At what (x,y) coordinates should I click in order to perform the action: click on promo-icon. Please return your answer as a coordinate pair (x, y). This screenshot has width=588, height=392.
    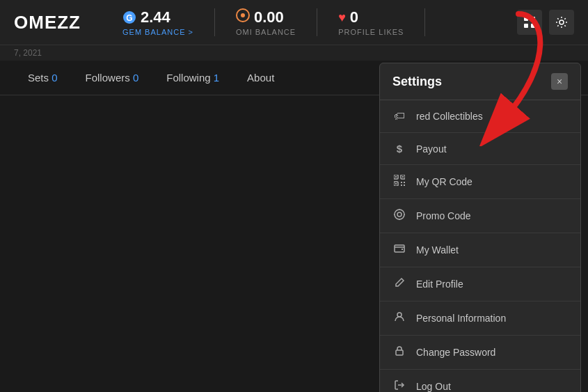
    Looking at the image, I should click on (399, 216).